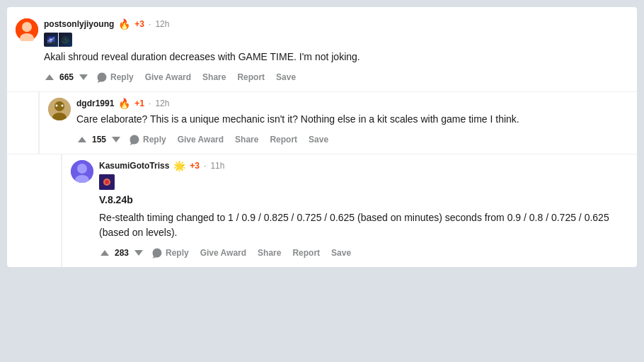 The height and width of the screenshot is (362, 644). I want to click on action-bar: 155 Reply Give Award Share Report, so click(352, 140).